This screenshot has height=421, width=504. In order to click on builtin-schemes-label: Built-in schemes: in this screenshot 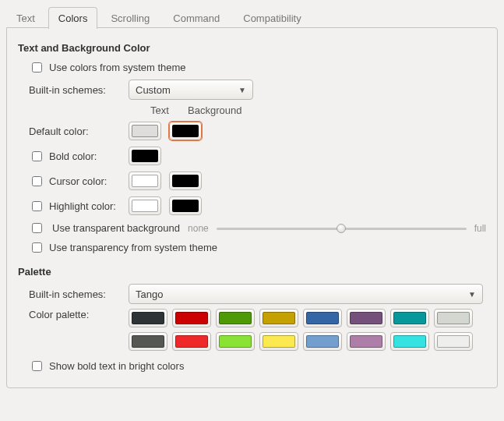, I will do `click(79, 90)`.